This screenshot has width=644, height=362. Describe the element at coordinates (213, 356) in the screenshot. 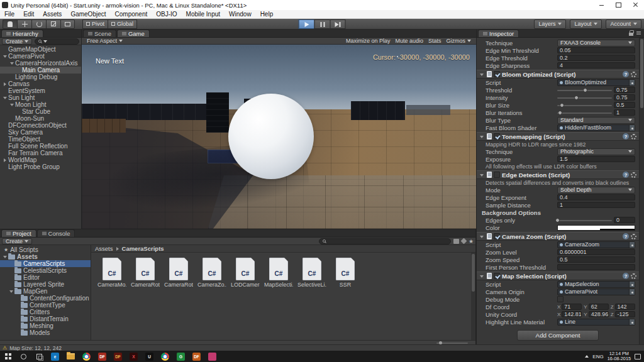

I see `media-app-icon` at that location.